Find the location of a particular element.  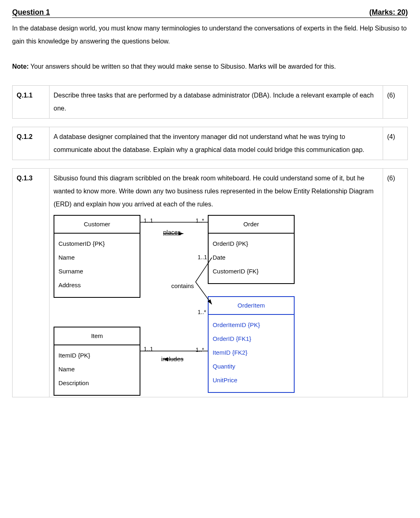

qnum: Q.1.1 is located at coordinates (31, 102).